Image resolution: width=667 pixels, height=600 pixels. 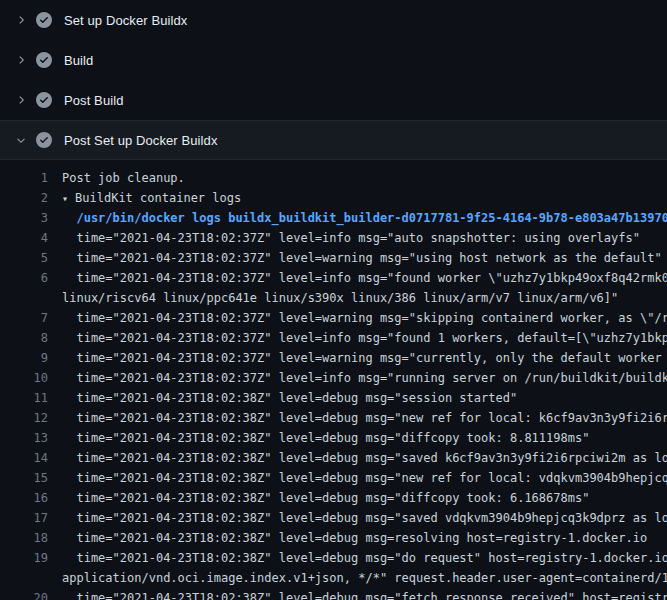 I want to click on log-line: 13 time="2021-04-23T18:02:38Z" level=deb…, so click(x=334, y=438).